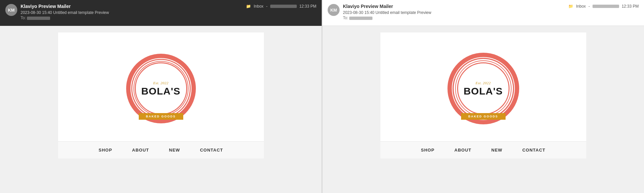  Describe the element at coordinates (57, 12) in the screenshot. I see `left-header-left: KM Klaviyo Preview Mailer 2023-08-30 15:…` at that location.